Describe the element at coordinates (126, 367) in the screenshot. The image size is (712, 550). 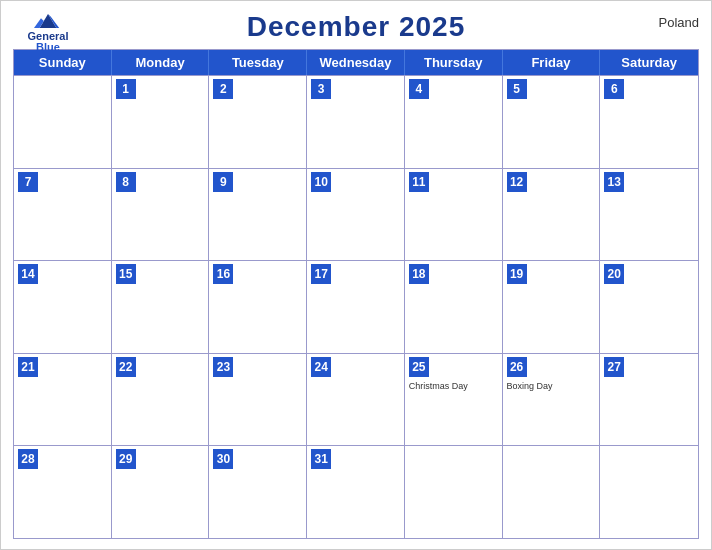
I see `date-number: 22` at that location.